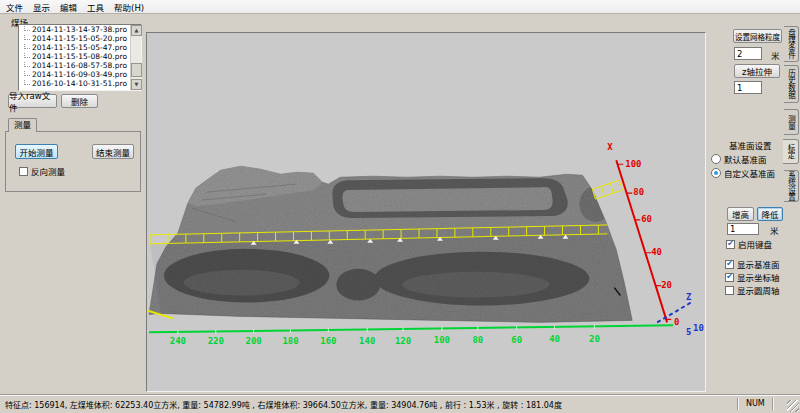 The image size is (800, 413). I want to click on z-tick-label: 5, so click(688, 332).